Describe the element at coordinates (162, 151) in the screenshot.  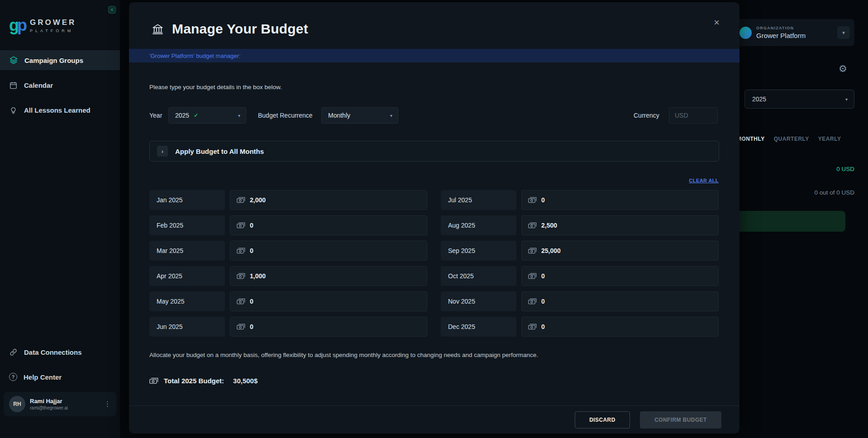
I see `chevron-right-icon: ›` at that location.